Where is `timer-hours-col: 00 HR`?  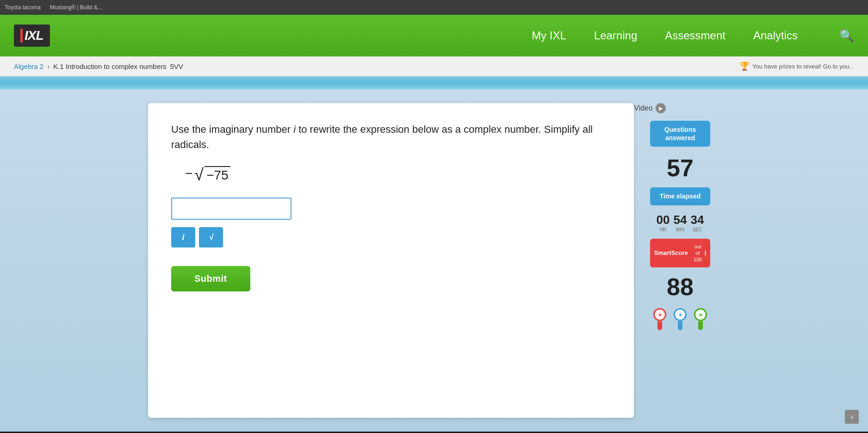
timer-hours-col: 00 HR is located at coordinates (663, 223).